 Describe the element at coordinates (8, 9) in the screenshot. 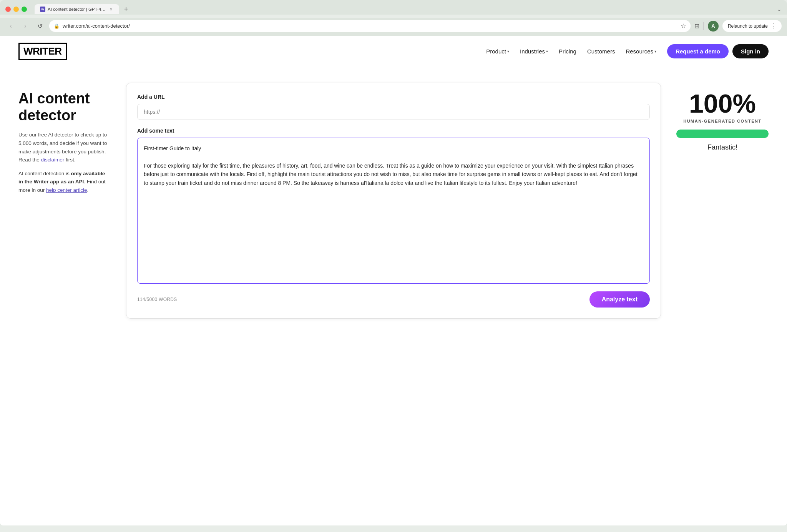

I see `close-button` at that location.